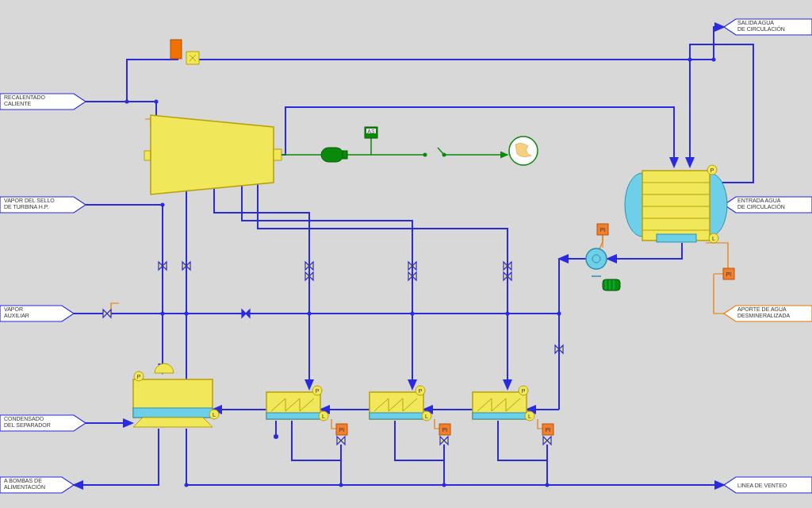 The image size is (812, 508). Describe the element at coordinates (768, 314) in the screenshot. I see `connector-aporte-agua: APORTE DE AGUADESMINERALIZADA` at that location.